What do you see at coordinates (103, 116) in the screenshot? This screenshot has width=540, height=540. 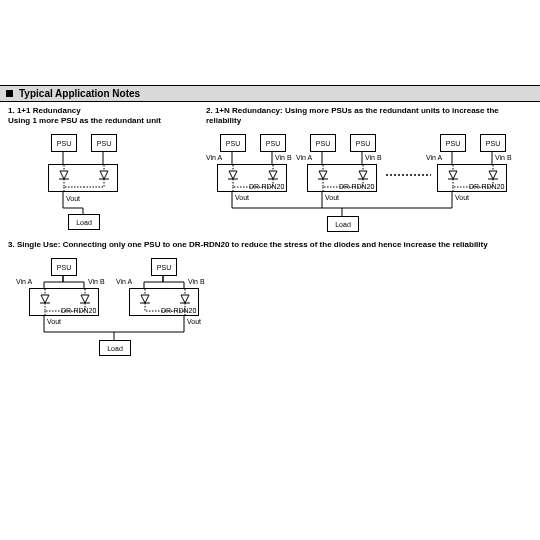 I see `s1-heading: 1. 1+1 Redundancy Using 1 more PSU as th…` at bounding box center [103, 116].